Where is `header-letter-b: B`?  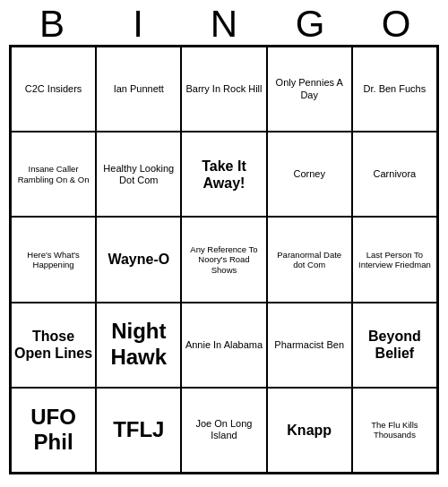 header-letter-b: B is located at coordinates (52, 24).